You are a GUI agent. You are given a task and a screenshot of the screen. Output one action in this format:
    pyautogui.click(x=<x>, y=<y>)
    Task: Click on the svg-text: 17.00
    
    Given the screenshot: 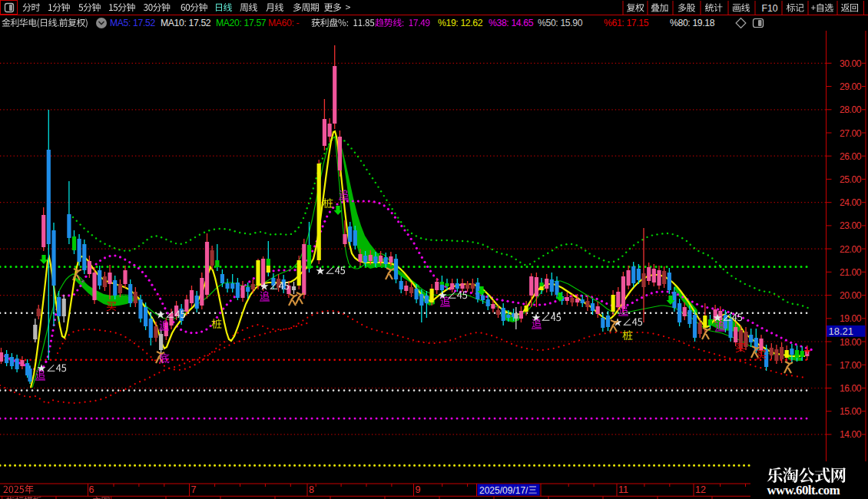 What is the action you would take?
    pyautogui.click(x=851, y=365)
    